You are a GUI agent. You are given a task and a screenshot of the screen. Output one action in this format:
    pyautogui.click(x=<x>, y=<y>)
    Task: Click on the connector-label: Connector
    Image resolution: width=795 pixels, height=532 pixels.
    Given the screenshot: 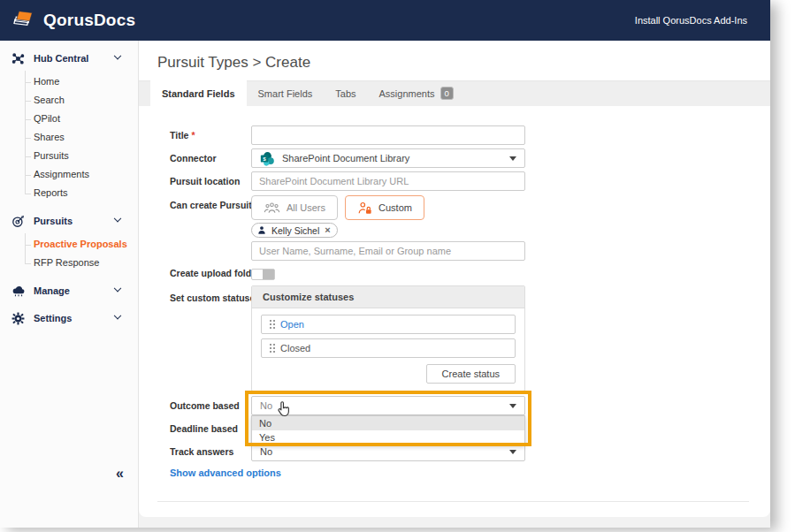 What is the action you would take?
    pyautogui.click(x=210, y=156)
    